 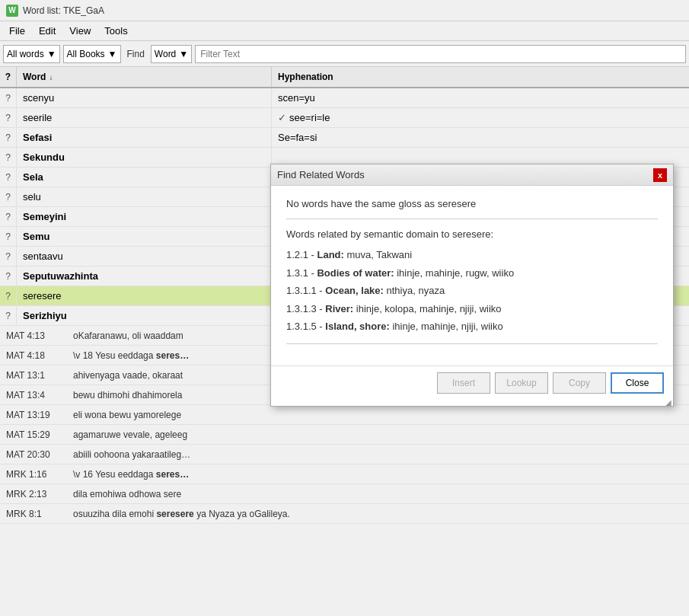 I want to click on modal-footer: Insert Lookup Copy Close, so click(x=472, y=382).